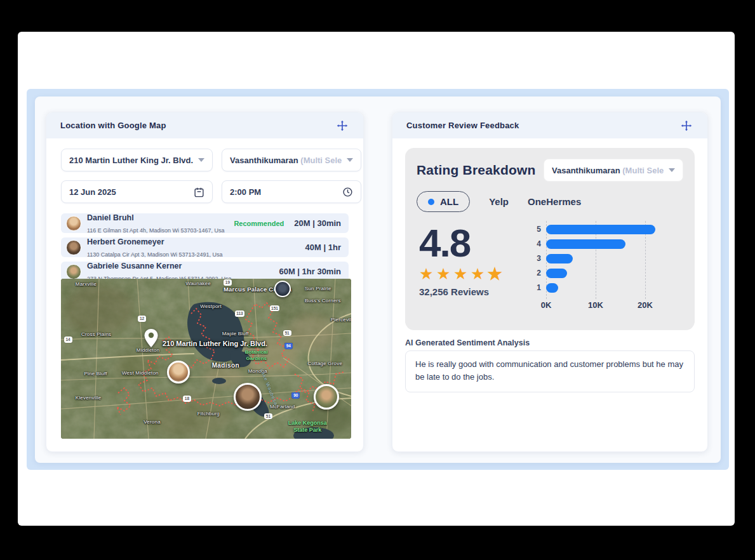  Describe the element at coordinates (546, 305) in the screenshot. I see `axis-tick: 0K` at that location.